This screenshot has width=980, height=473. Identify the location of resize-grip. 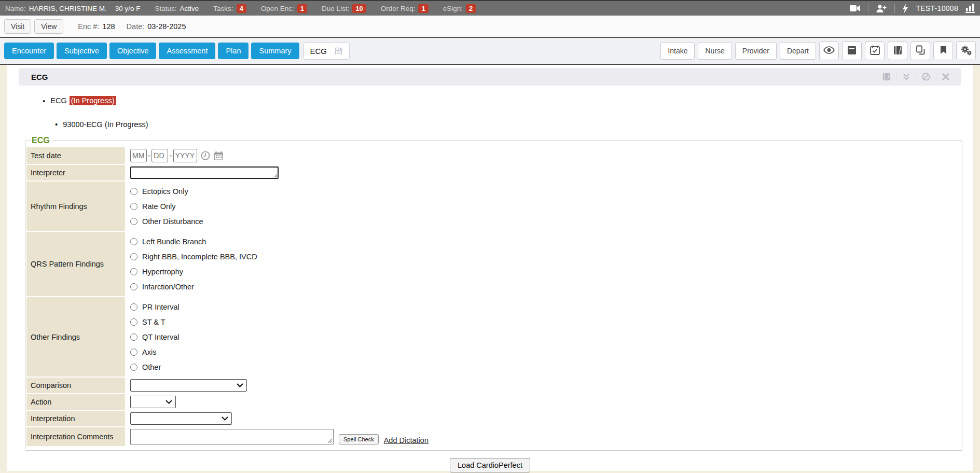
(275, 175).